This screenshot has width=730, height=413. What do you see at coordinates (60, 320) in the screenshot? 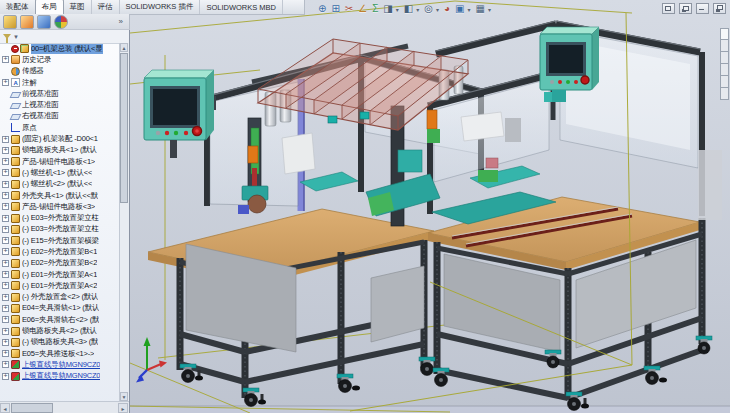
I see `tree-item: +E06=夹具滑轨右<2> (默` at bounding box center [60, 320].